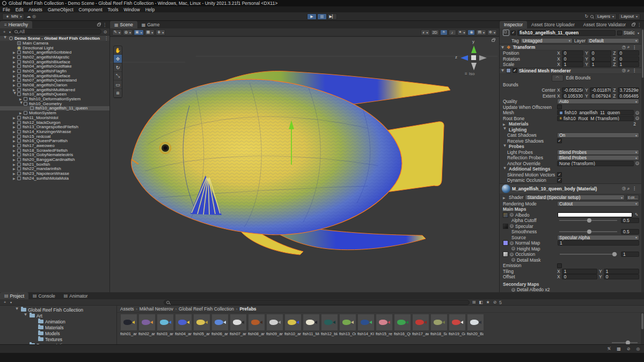 This screenshot has width=644, height=362. I want to click on gizmos-dropdown: ⊕▾, so click(492, 32).